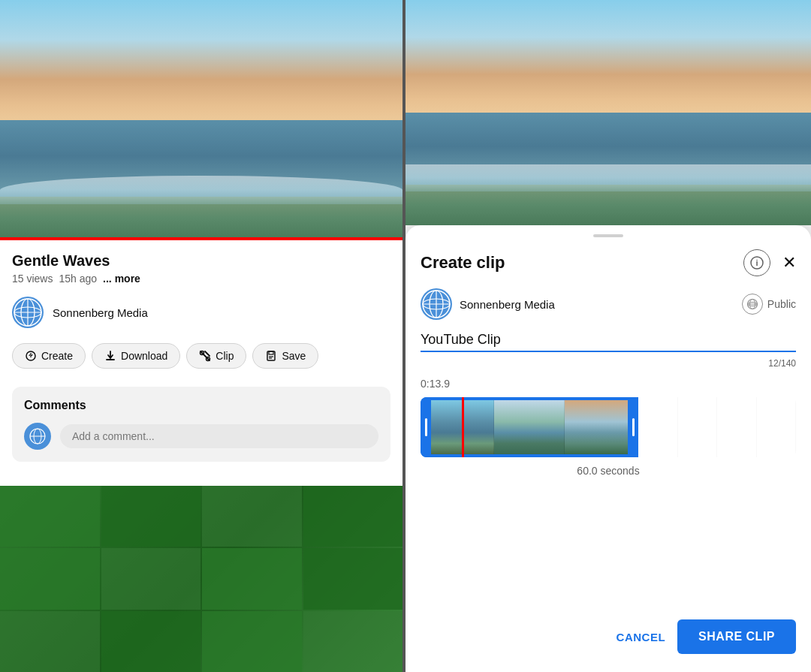 This screenshot has width=811, height=672. I want to click on modal-title: Create clip, so click(463, 263).